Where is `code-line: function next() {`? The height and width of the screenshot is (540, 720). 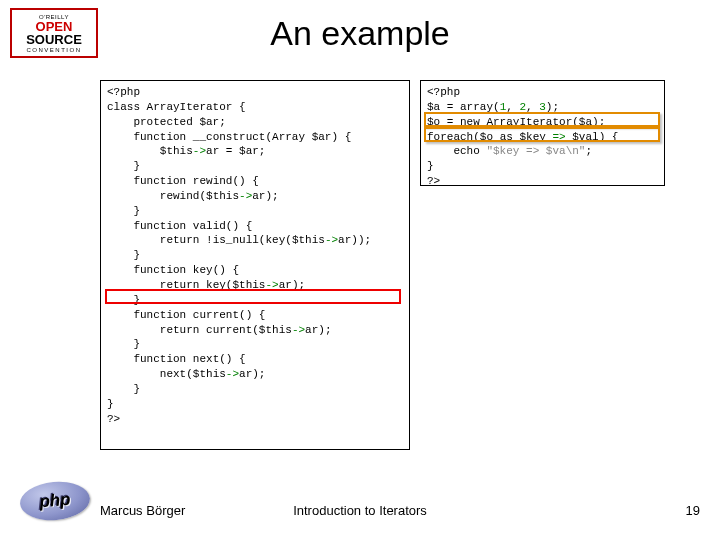
code-line: function next() { is located at coordinates (176, 359).